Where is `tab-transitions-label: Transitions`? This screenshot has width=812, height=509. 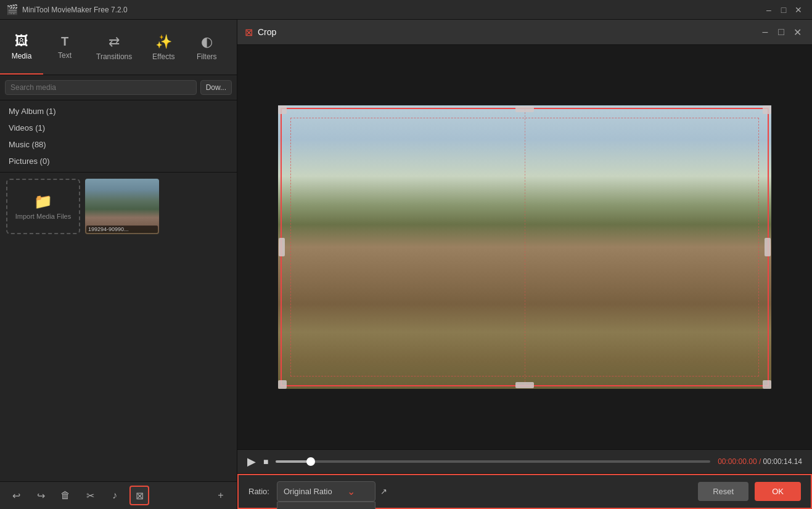
tab-transitions-label: Transitions is located at coordinates (114, 57).